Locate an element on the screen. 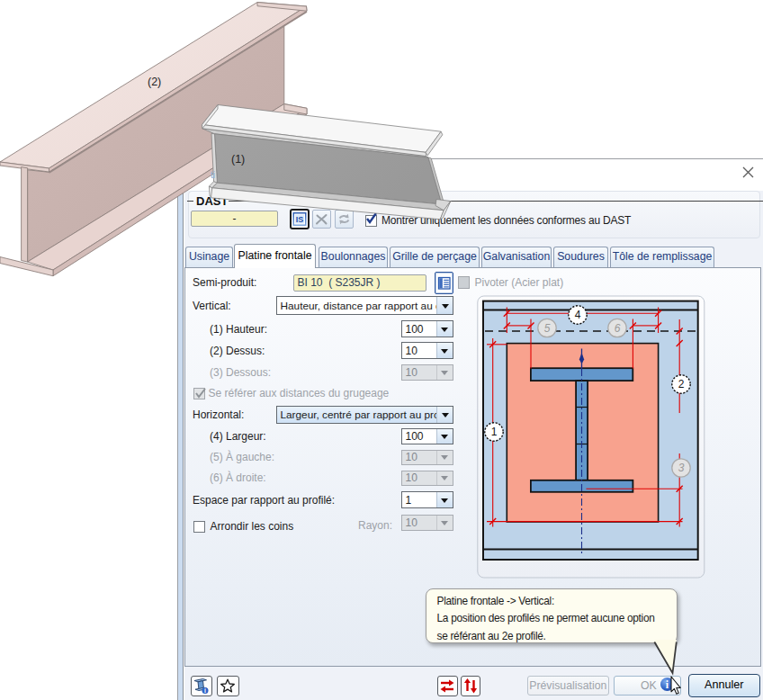 This screenshot has height=700, width=763. svg-text: 2 is located at coordinates (682, 384).